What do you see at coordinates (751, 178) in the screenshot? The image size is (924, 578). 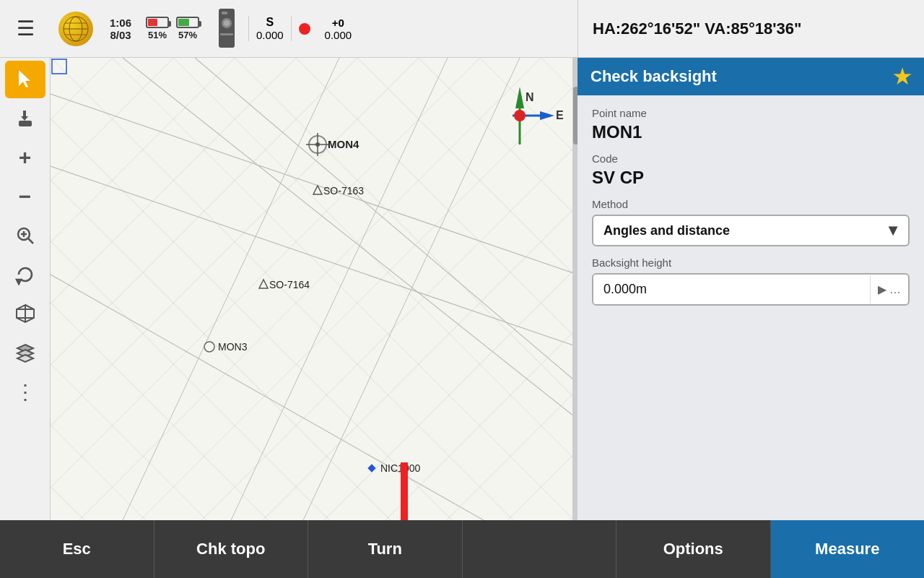 I see `code-value: SV CP` at bounding box center [751, 178].